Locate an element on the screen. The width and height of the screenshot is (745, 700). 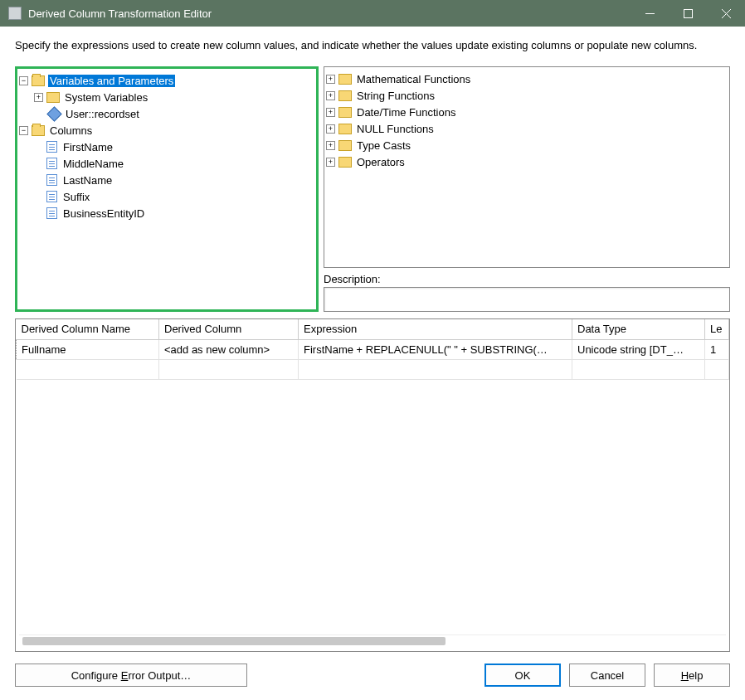
tree-label: NULL Functions is located at coordinates (395, 129).